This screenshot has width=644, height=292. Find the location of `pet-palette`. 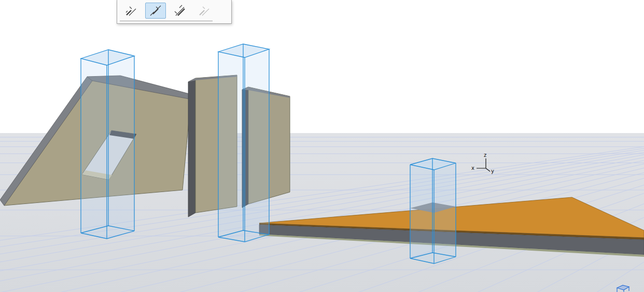

pet-palette is located at coordinates (174, 12).